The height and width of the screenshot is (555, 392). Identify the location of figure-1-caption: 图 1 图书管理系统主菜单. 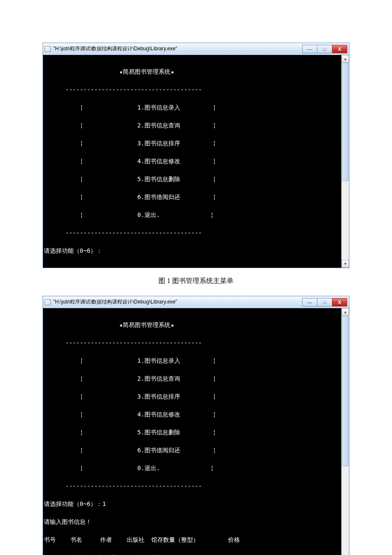
(196, 281).